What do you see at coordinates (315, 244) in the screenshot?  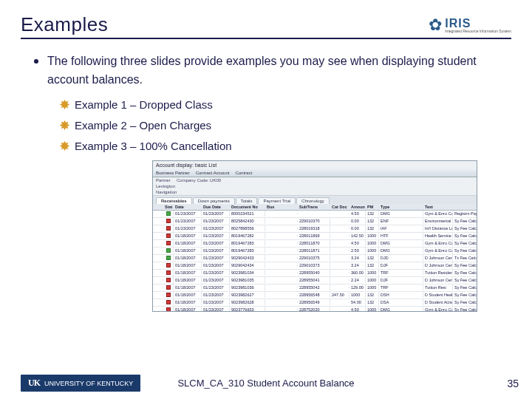 I see `table-row: 01/18/200701/23/200780194672832280118704…` at bounding box center [315, 244].